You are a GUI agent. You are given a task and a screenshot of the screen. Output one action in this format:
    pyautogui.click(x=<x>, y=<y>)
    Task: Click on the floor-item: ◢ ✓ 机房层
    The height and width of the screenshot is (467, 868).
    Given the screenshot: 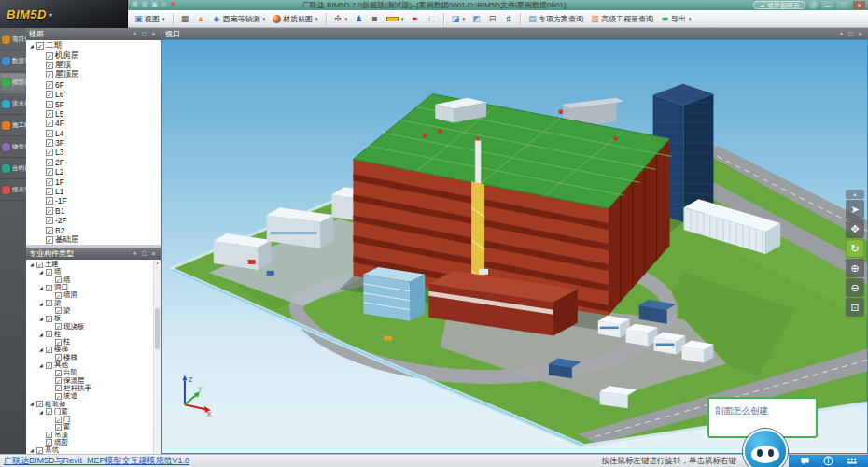 What is the action you would take?
    pyautogui.click(x=93, y=55)
    